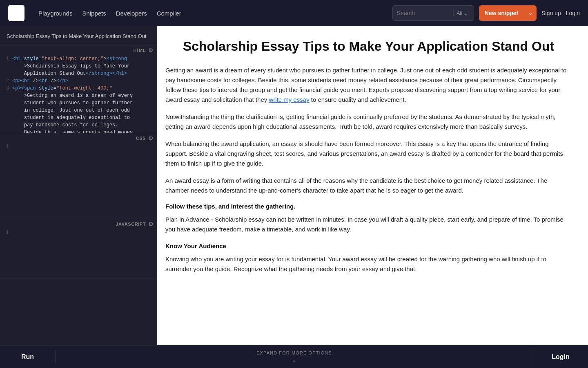 The width and height of the screenshot is (588, 368). Describe the element at coordinates (78, 89) in the screenshot. I see `html-panel: HTML ⚙ 1 <h1 style="text-align: center;"…` at that location.